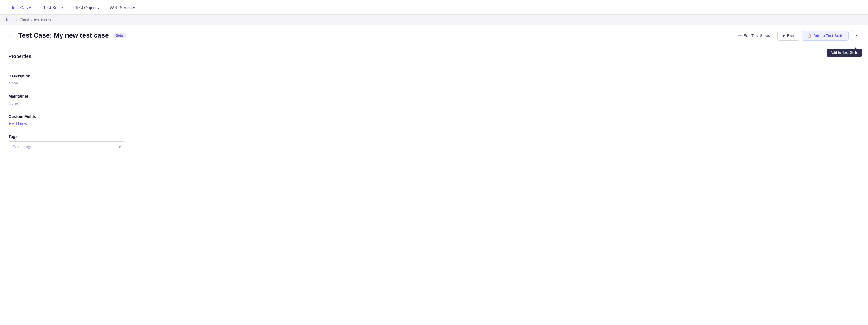 The width and height of the screenshot is (868, 325). What do you see at coordinates (790, 36) in the screenshot?
I see `run-label: Run` at bounding box center [790, 36].